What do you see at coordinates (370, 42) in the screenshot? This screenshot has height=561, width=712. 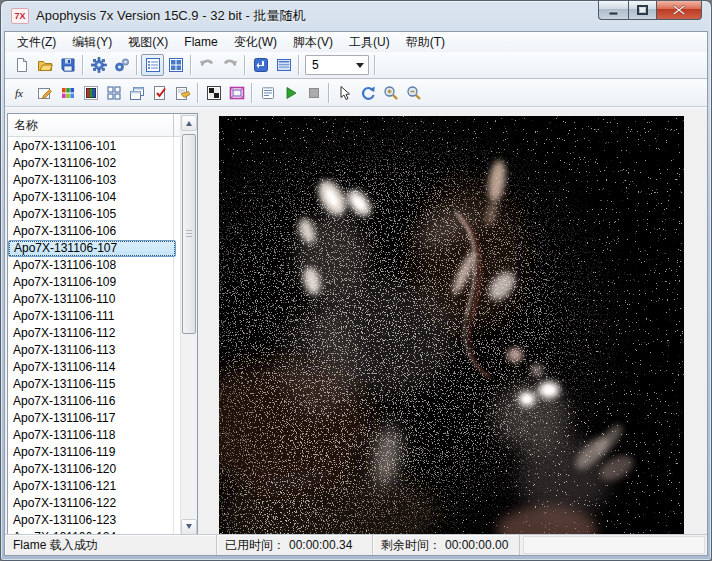 I see `menu-item: 工具(U)` at bounding box center [370, 42].